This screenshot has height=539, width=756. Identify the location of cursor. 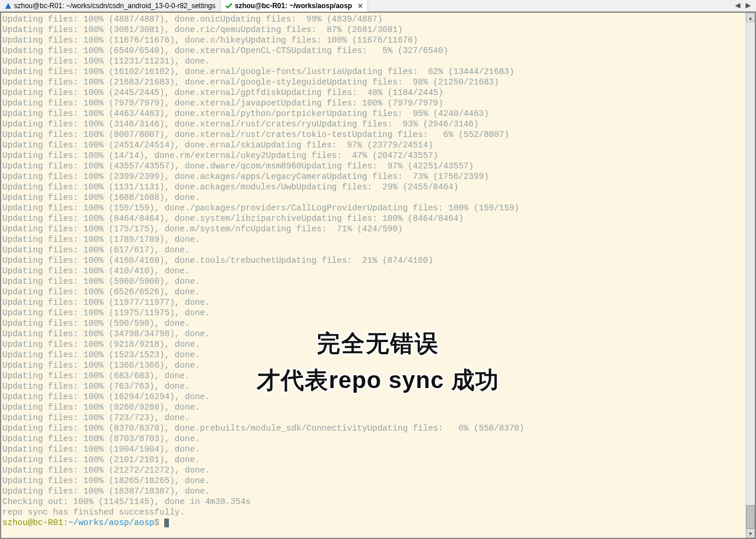
(167, 523).